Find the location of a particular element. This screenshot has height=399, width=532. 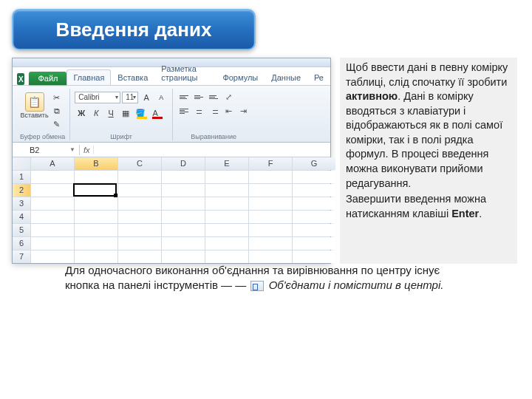

tab-insert: Вставка is located at coordinates (133, 77).